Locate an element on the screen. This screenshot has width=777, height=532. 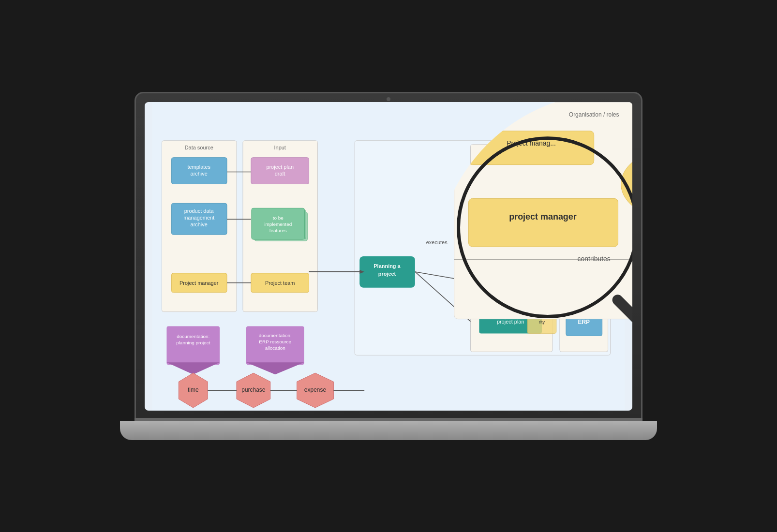
svg-text: contributes is located at coordinates (594, 259).